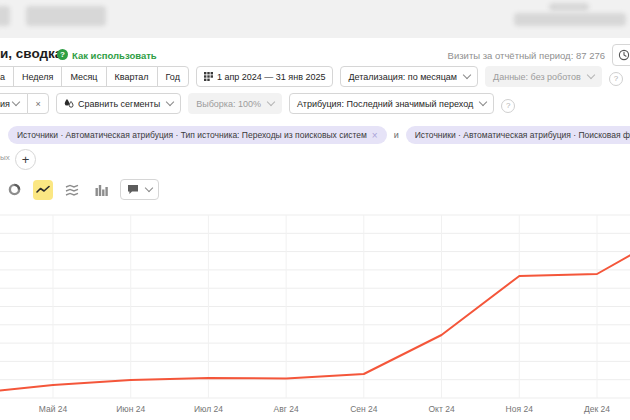 Image resolution: width=630 pixels, height=420 pixels. Describe the element at coordinates (192, 135) in the screenshot. I see `filter-chip-text: Источники · Автоматическая атрибуция · Т…` at that location.